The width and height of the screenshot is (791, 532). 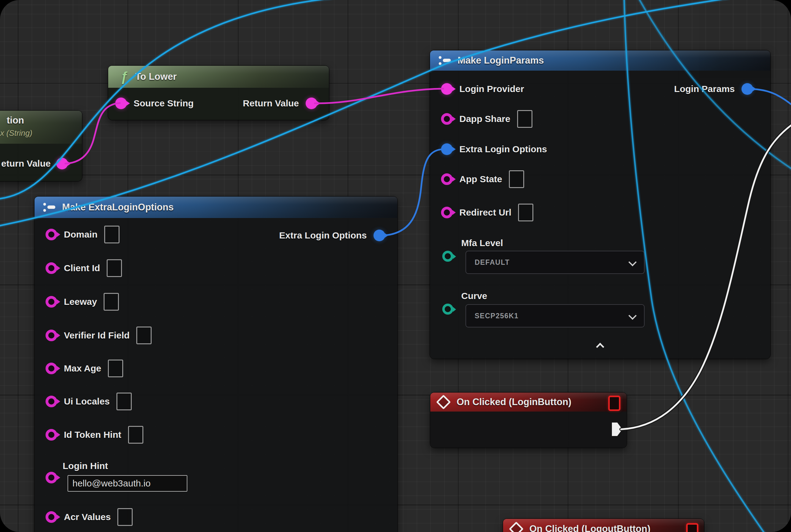 I want to click on node-to-lower-header: ƒ To Lower, so click(x=218, y=77).